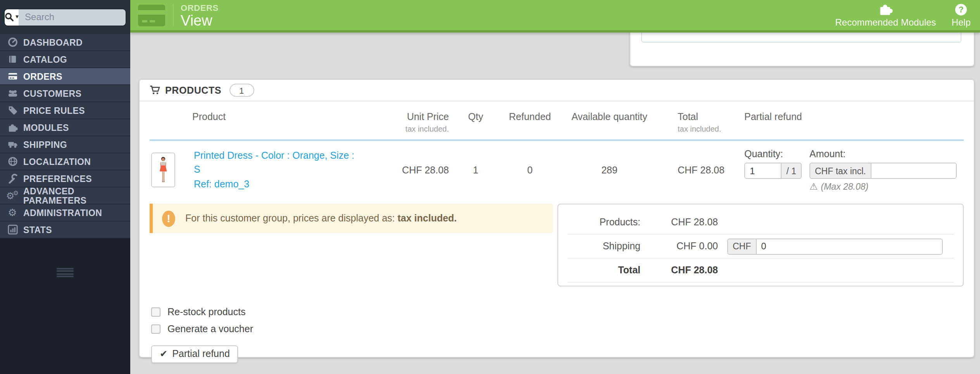 Image resolution: width=980 pixels, height=374 pixels. What do you see at coordinates (65, 128) in the screenshot?
I see `sidebar-item-modules: MODULES` at bounding box center [65, 128].